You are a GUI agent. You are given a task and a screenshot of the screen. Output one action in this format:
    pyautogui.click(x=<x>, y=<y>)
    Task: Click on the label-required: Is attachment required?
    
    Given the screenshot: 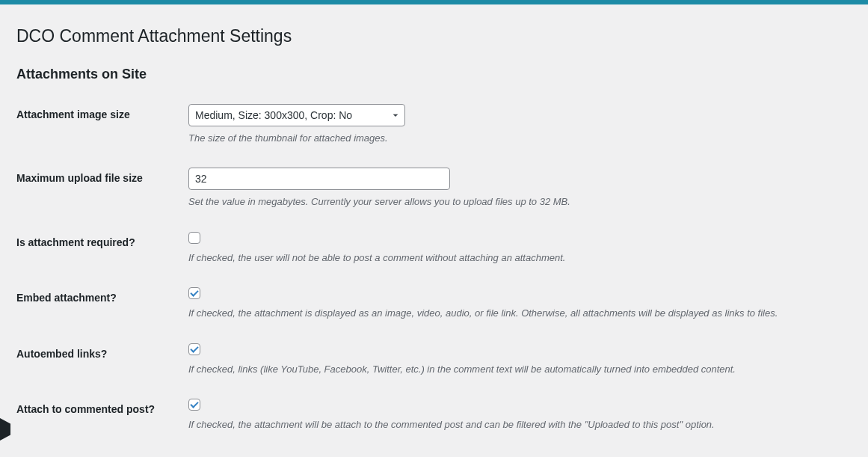 What is the action you would take?
    pyautogui.click(x=99, y=248)
    